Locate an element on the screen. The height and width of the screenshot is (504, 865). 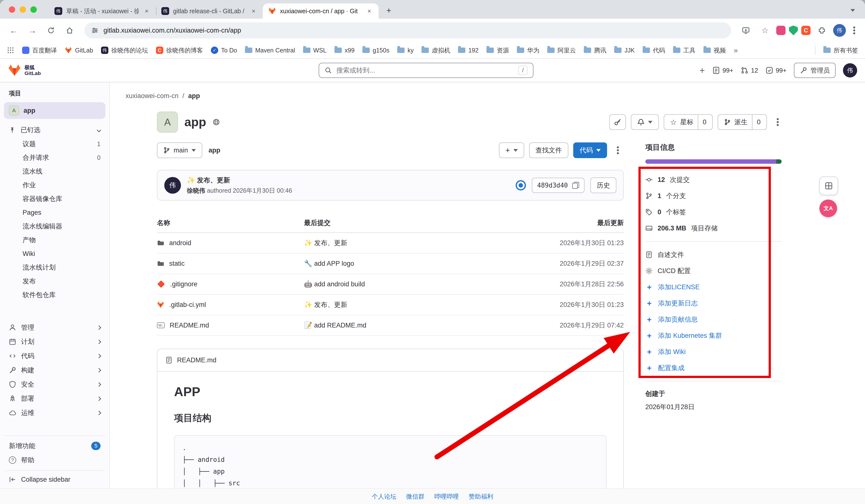
sidebar-item-jobs: 作业 is located at coordinates (55, 185).